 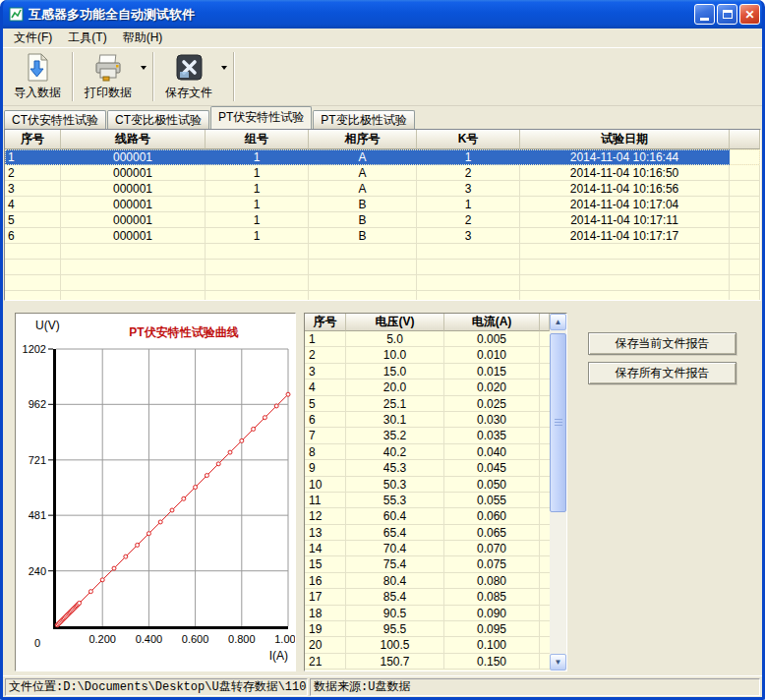 I want to click on table-row: 840.20.040, so click(x=427, y=452).